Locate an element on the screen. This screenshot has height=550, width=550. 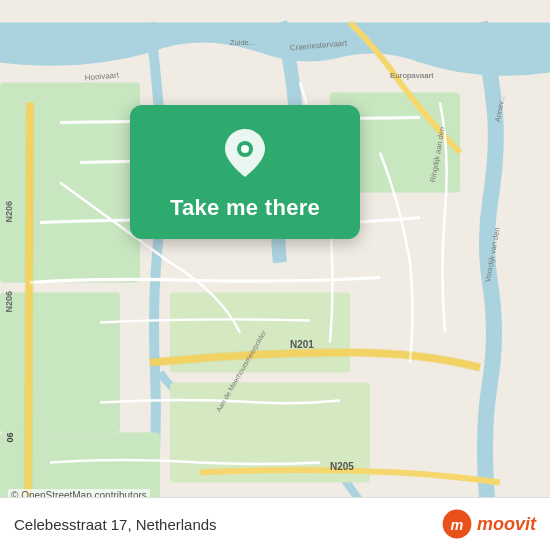
svg-text: N201 is located at coordinates (302, 344).